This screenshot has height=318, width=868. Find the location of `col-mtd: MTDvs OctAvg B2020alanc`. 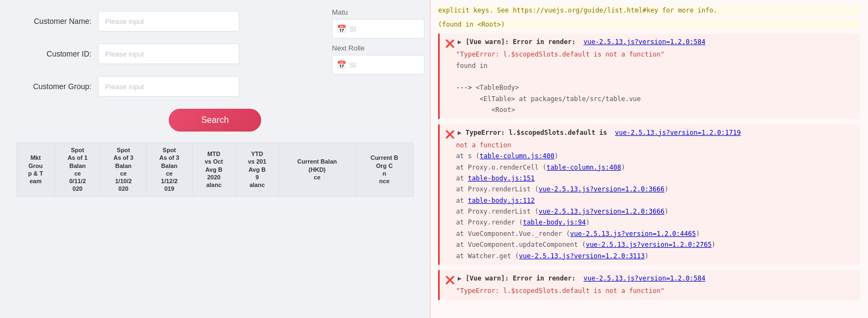

col-mtd: MTDvs OctAvg B2020alanc is located at coordinates (214, 170).